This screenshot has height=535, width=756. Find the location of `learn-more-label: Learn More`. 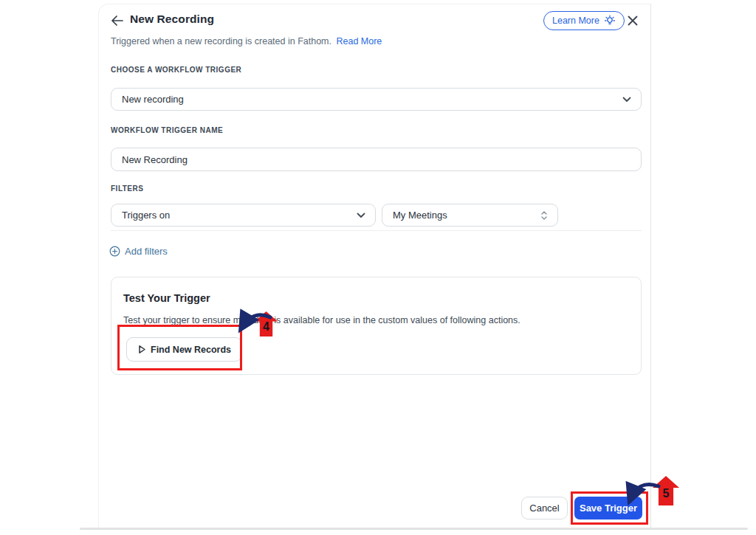

learn-more-label: Learn More is located at coordinates (576, 21).